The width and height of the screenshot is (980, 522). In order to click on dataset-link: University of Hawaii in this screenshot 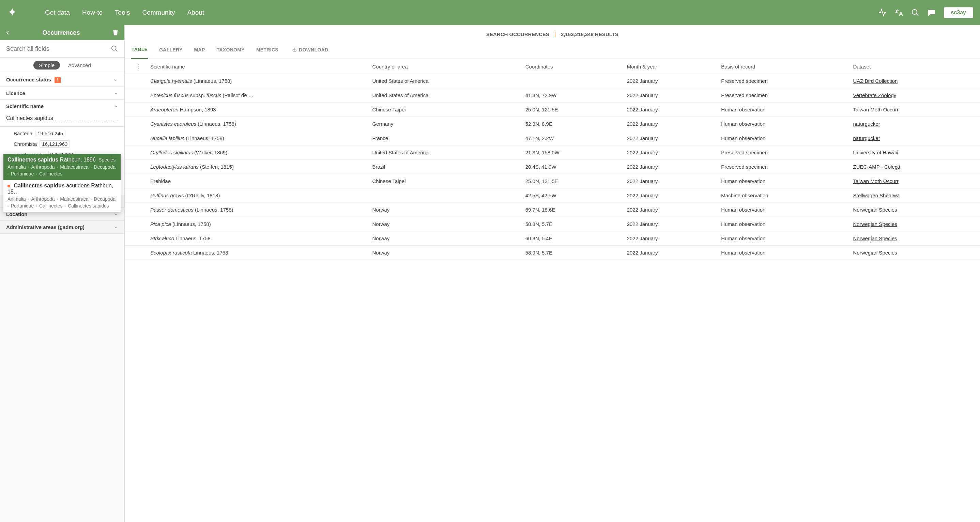, I will do `click(876, 152)`.